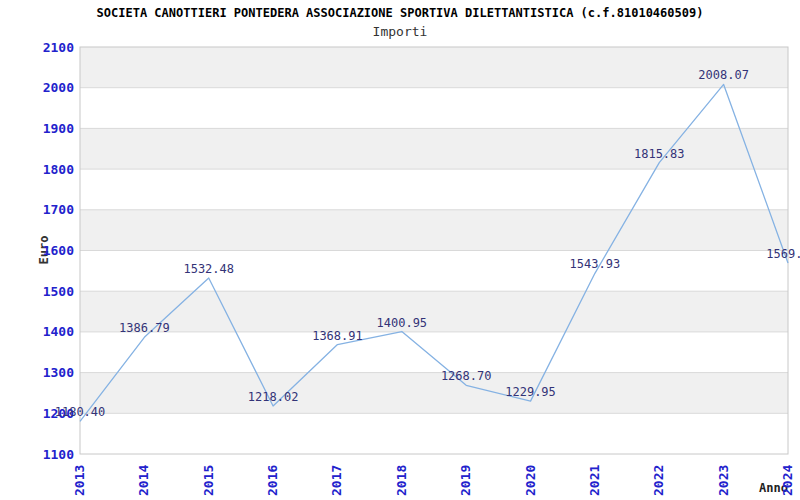 This screenshot has width=800, height=500. I want to click on x-tick-label: 2013, so click(80, 480).